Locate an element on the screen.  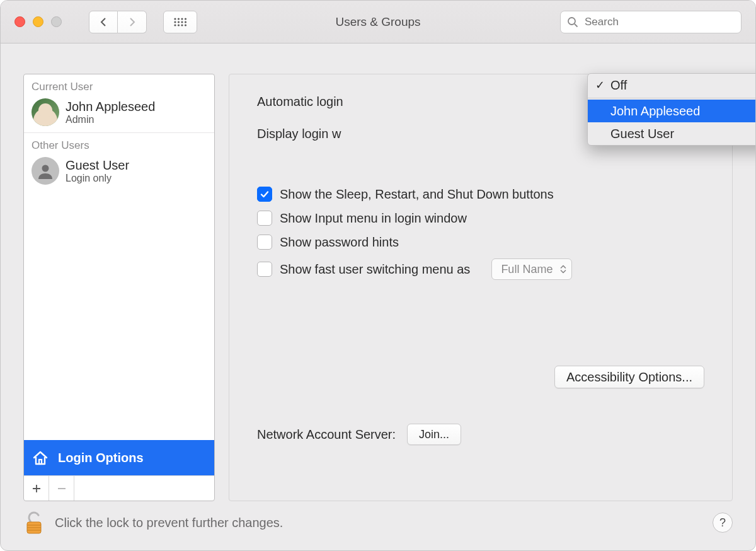
user-name: John Appleseed is located at coordinates (110, 107).